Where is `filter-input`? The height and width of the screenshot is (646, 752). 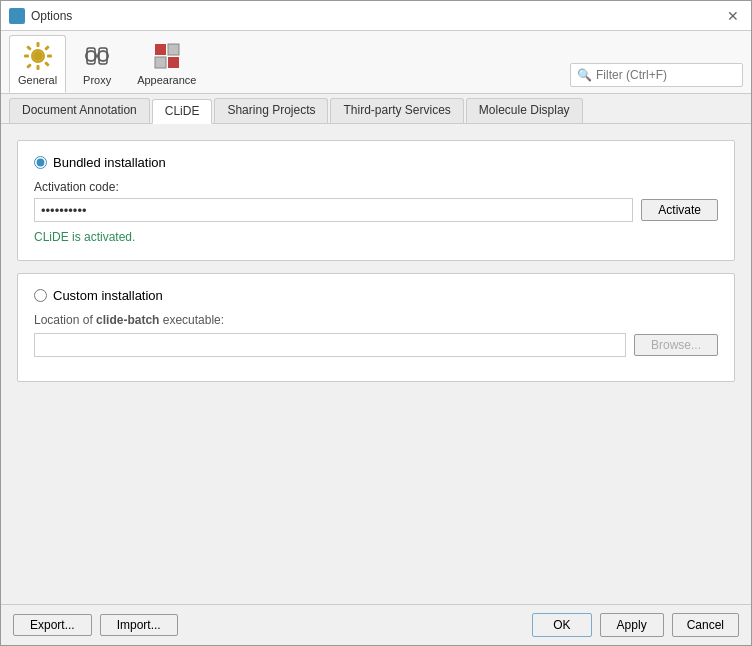
filter-input is located at coordinates (666, 75).